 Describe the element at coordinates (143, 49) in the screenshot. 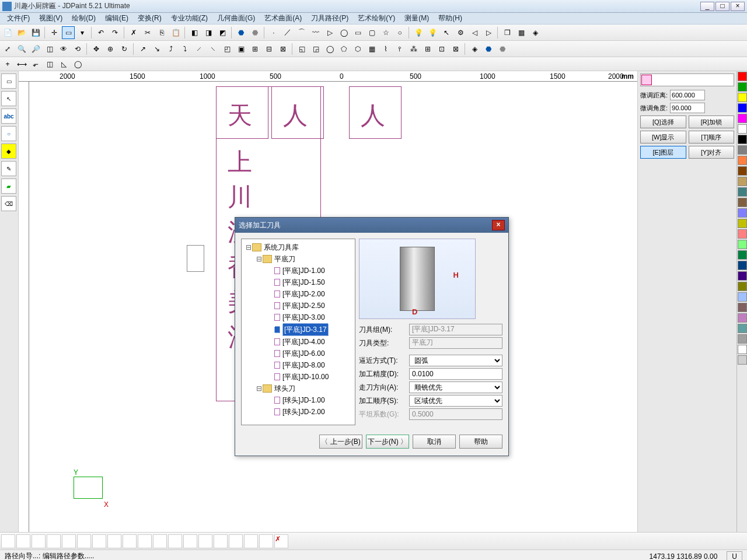

I see `path1-icon: ↗` at that location.